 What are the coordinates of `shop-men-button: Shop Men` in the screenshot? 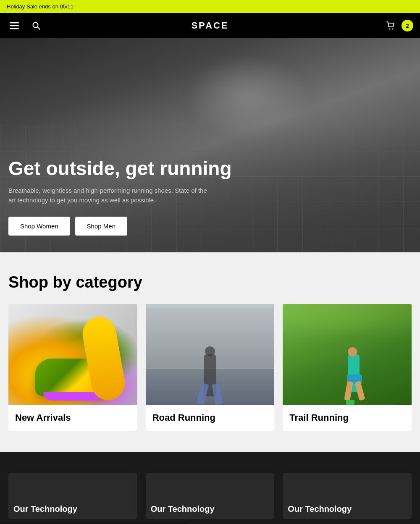 It's located at (101, 226).